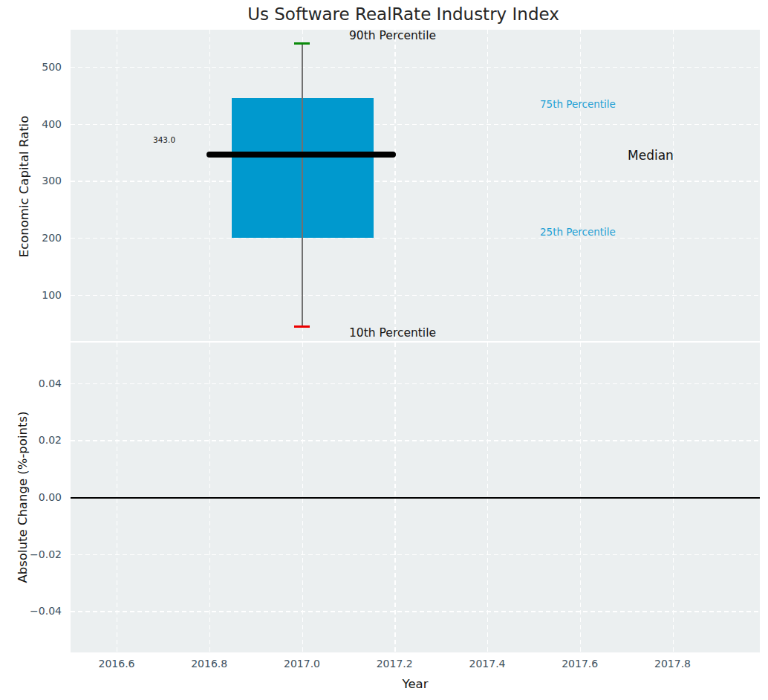 This screenshot has height=700, width=768. I want to click on boxplot-whisker-through-box, so click(302, 168).